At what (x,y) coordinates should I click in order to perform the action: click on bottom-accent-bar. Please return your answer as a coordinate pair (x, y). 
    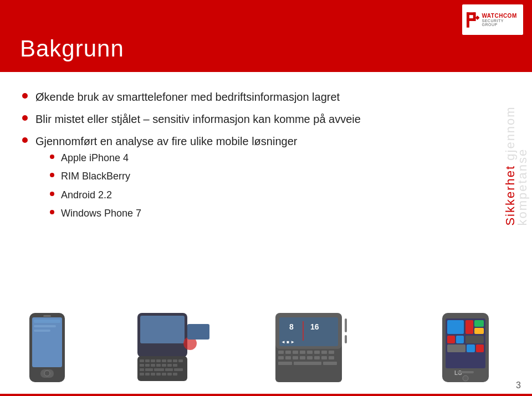
    Looking at the image, I should click on (266, 395).